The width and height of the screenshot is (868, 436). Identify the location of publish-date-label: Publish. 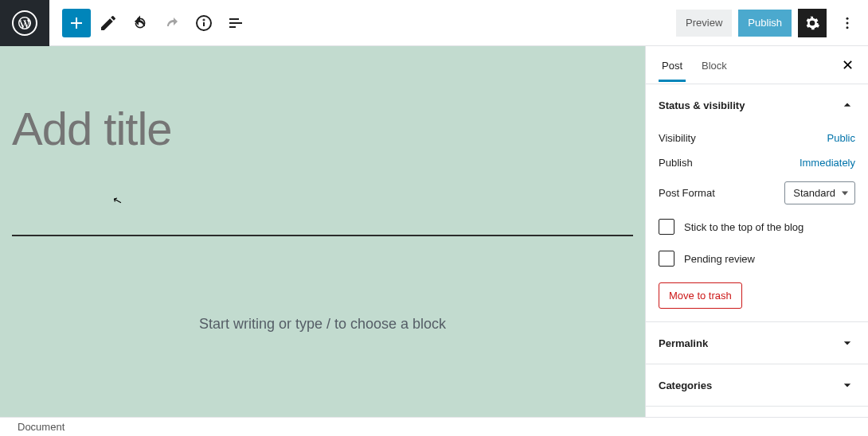
(675, 162).